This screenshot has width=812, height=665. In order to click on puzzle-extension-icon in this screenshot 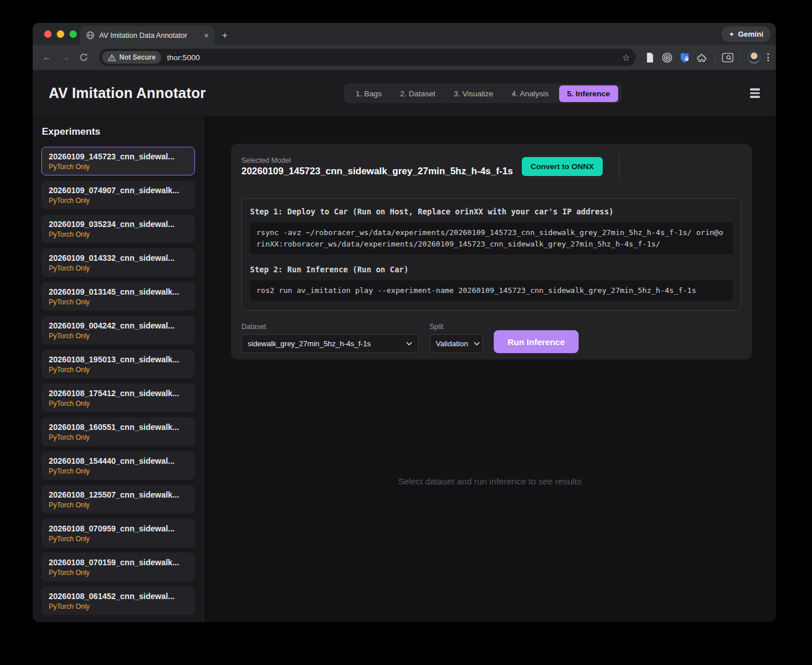, I will do `click(702, 57)`.